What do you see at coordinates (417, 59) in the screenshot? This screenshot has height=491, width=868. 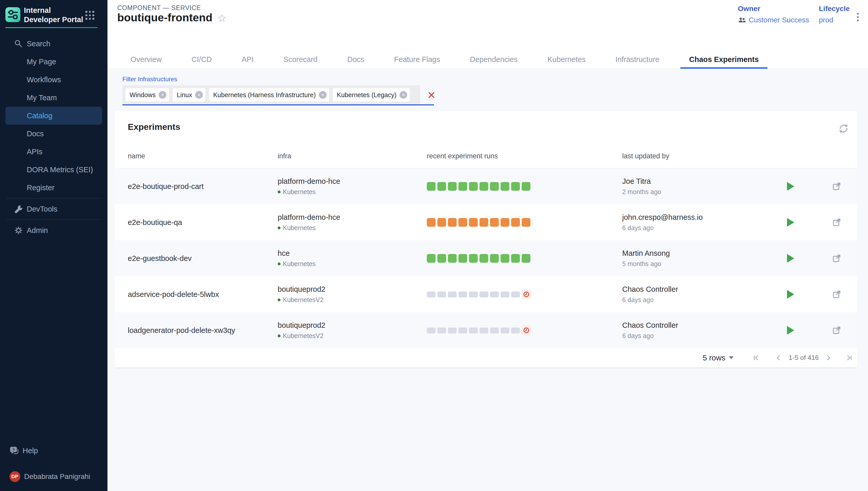 I see `tab-feature-flags: Feature Flags` at bounding box center [417, 59].